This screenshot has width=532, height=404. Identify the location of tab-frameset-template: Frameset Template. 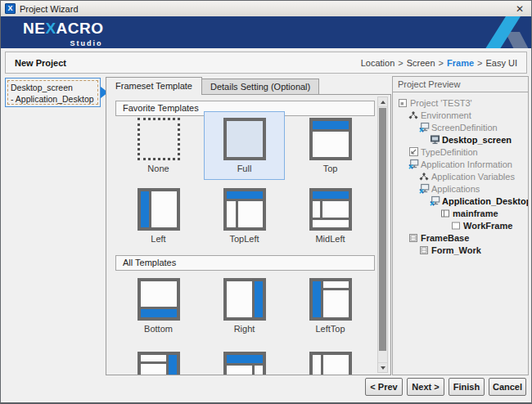
(154, 86).